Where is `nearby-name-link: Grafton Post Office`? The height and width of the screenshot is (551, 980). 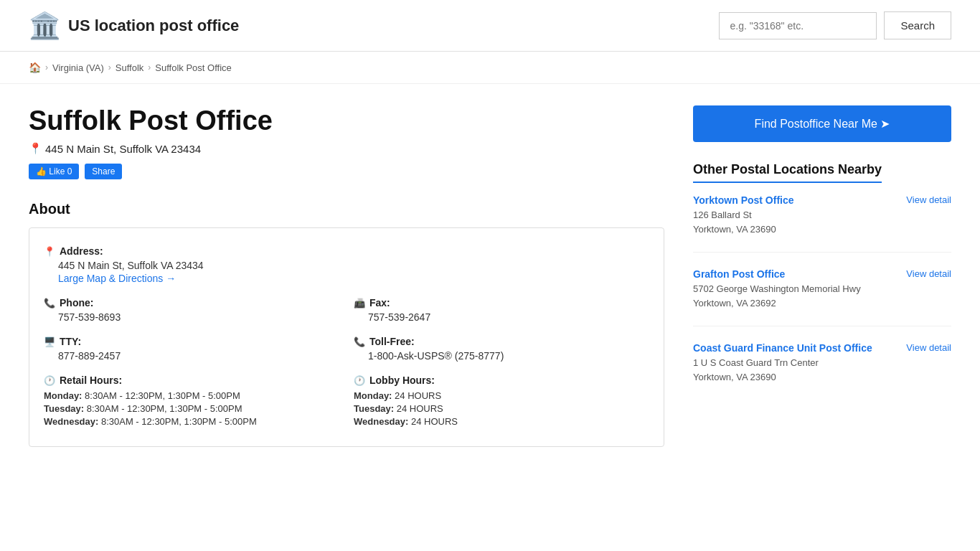
nearby-name-link: Grafton Post Office is located at coordinates (777, 274).